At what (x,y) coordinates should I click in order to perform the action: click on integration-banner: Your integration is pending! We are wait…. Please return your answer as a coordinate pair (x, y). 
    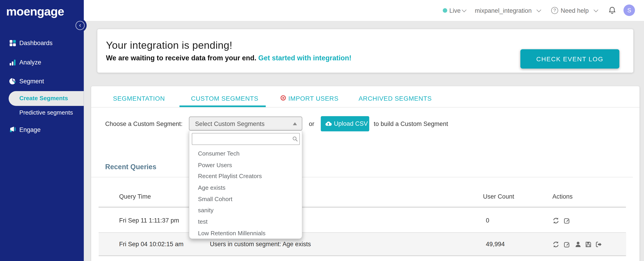
    Looking at the image, I should click on (365, 51).